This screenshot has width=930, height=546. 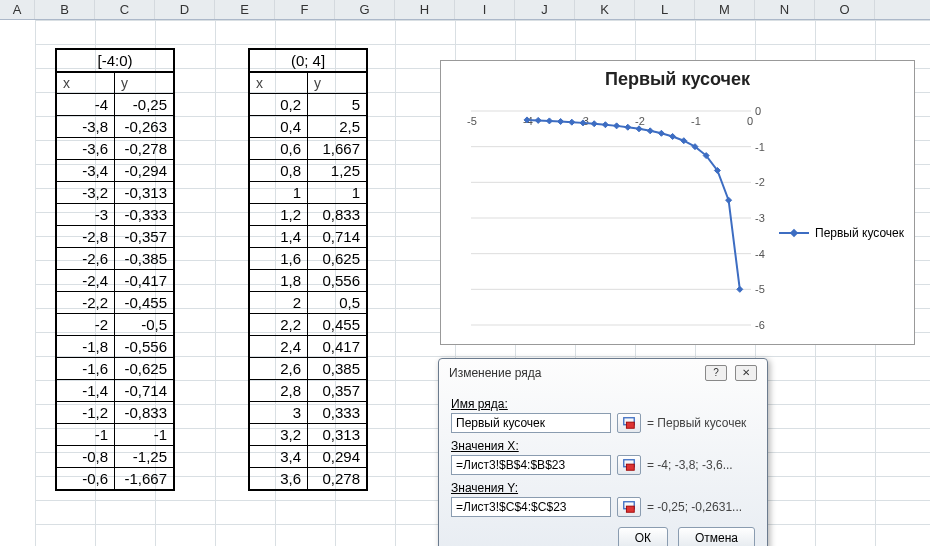 I want to click on cell-y: 1,667, so click(x=337, y=148).